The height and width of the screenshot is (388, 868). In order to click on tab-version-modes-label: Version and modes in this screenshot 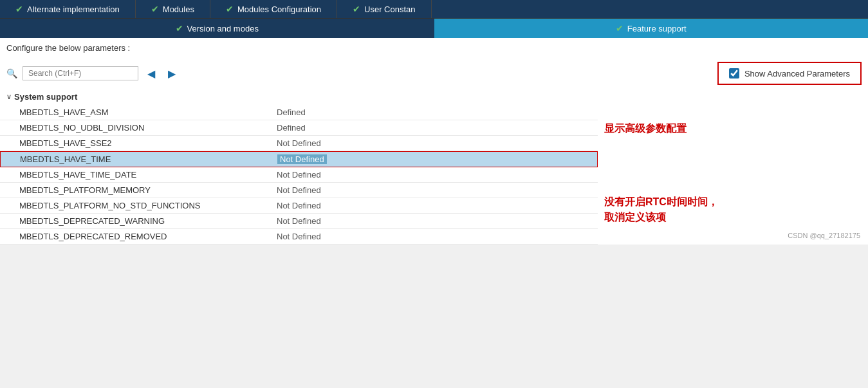, I will do `click(223, 28)`.